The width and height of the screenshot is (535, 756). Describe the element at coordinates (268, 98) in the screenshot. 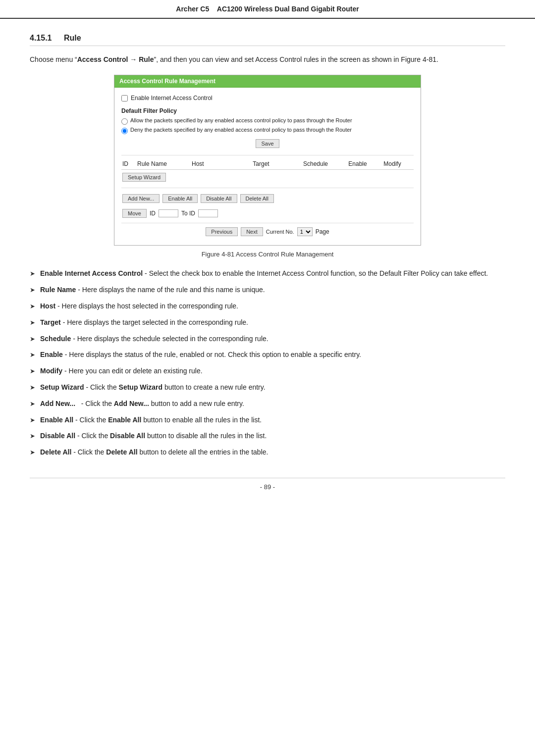

I see `enable-row: Enable Internet Access Control` at that location.